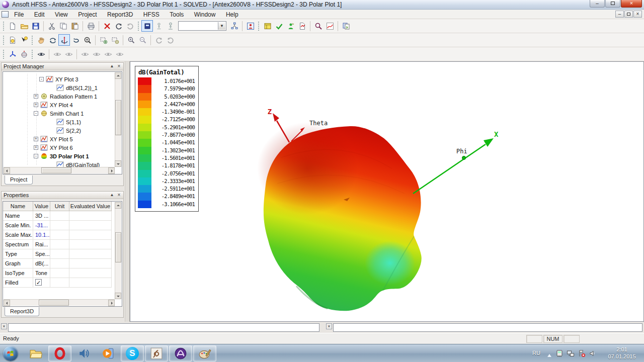  What do you see at coordinates (57, 263) in the screenshot?
I see `property-row-graph: Graph dB(...` at bounding box center [57, 263].